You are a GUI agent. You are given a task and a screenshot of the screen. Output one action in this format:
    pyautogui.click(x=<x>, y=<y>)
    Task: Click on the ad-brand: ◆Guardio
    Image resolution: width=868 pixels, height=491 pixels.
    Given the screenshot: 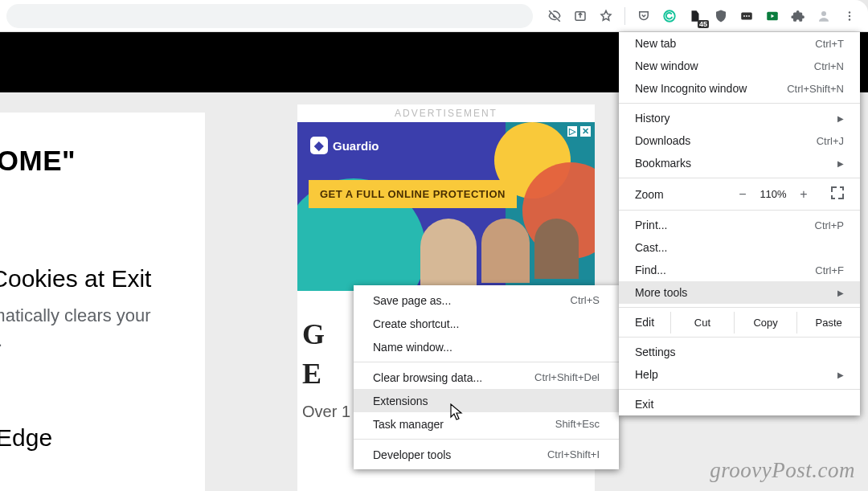 What is the action you would take?
    pyautogui.click(x=446, y=145)
    